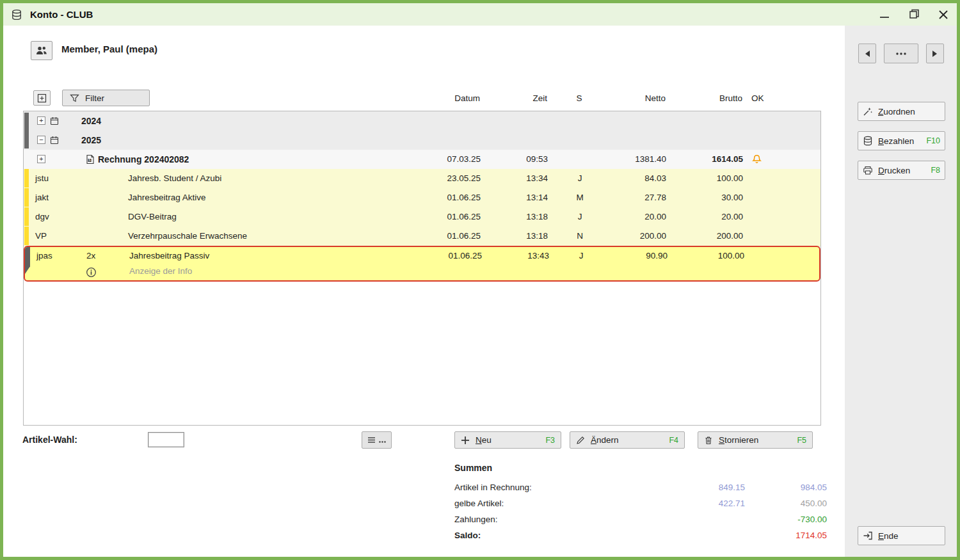  I want to click on item-qty: 2x, so click(91, 256).